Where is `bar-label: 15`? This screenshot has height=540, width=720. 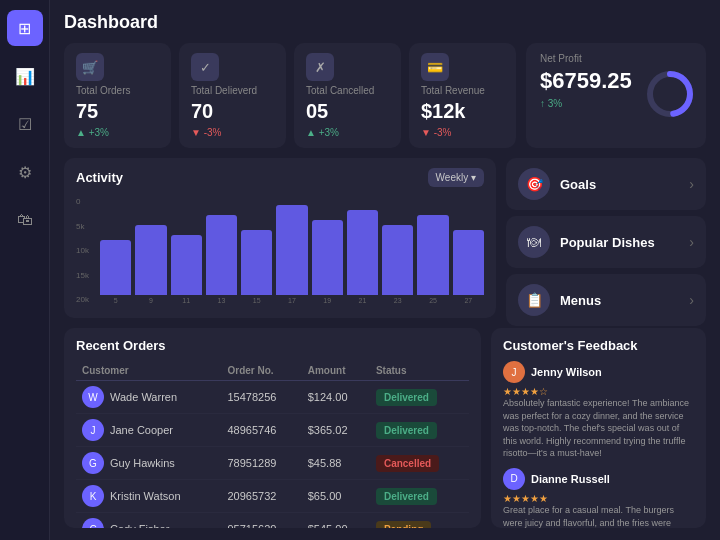
bar-label: 15 is located at coordinates (257, 300).